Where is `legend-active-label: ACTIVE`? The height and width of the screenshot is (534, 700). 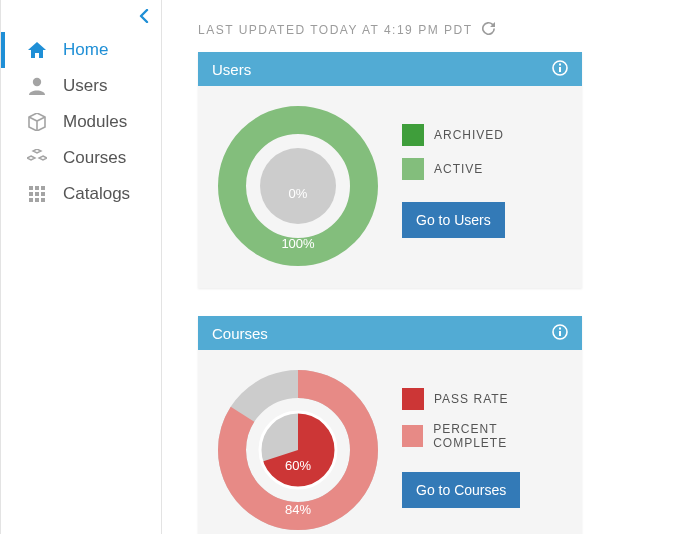 legend-active-label: ACTIVE is located at coordinates (458, 169).